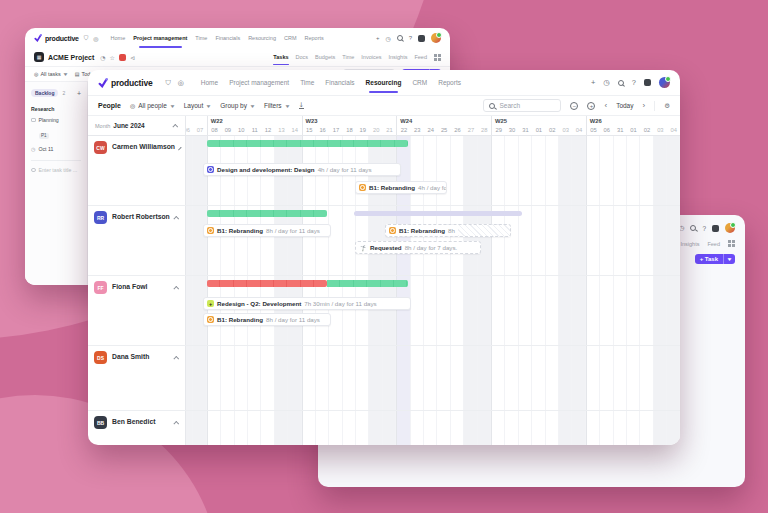  Describe the element at coordinates (44, 93) in the screenshot. I see `backlog-pill: Backlog` at that location.